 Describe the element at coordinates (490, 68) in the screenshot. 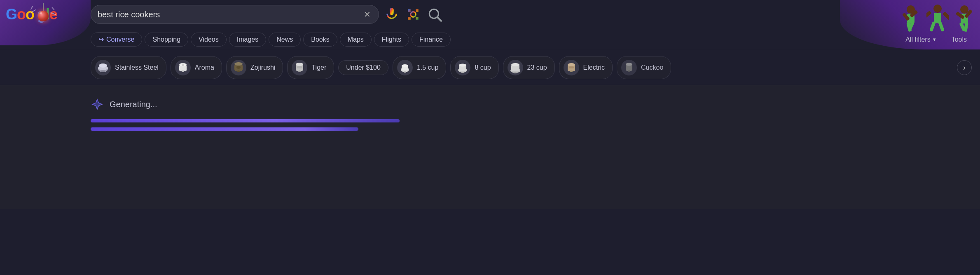

I see `suggestion-chips-row: Stainless Steel Aroma Zojirushi` at that location.